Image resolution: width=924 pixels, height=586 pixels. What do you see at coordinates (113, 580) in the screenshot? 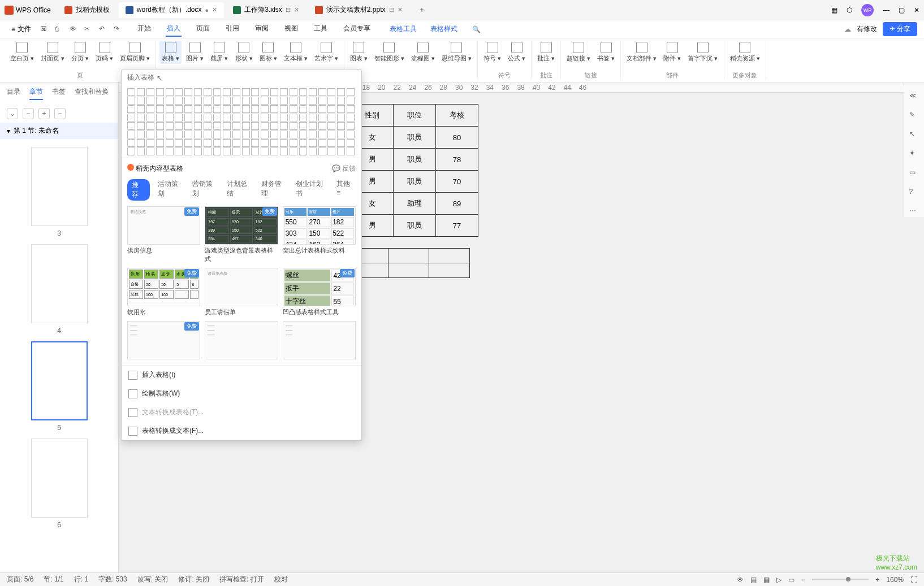
I see `words-status: 字数: 533` at bounding box center [113, 580].